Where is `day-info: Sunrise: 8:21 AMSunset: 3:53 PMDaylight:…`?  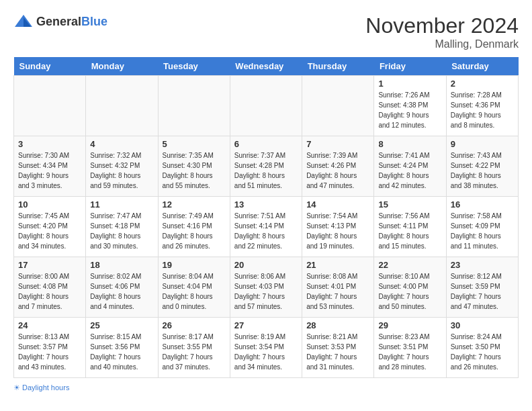 day-info: Sunrise: 8:21 AMSunset: 3:53 PMDaylight:… is located at coordinates (338, 352).